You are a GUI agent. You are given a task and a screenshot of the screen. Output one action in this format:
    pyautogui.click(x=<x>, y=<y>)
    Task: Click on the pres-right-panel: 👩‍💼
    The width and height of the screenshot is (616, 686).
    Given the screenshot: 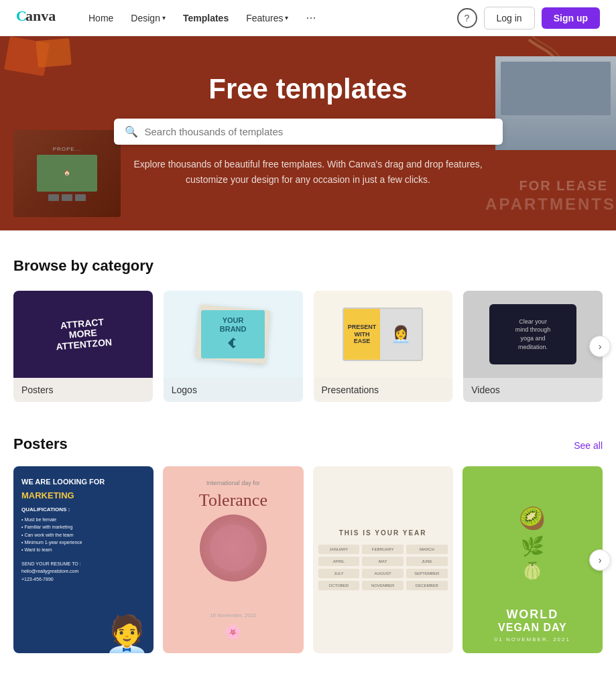 What is the action you would take?
    pyautogui.click(x=401, y=334)
    